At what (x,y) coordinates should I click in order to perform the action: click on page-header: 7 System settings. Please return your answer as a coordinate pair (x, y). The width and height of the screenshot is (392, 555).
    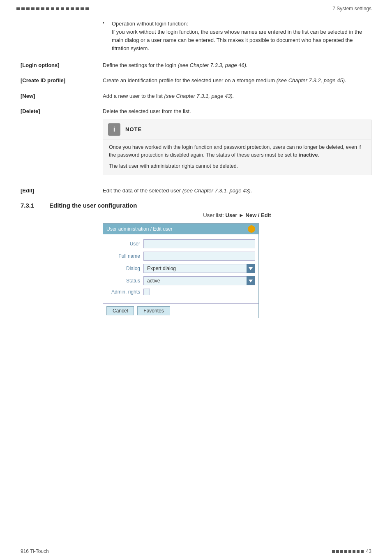
    Looking at the image, I should click on (196, 8).